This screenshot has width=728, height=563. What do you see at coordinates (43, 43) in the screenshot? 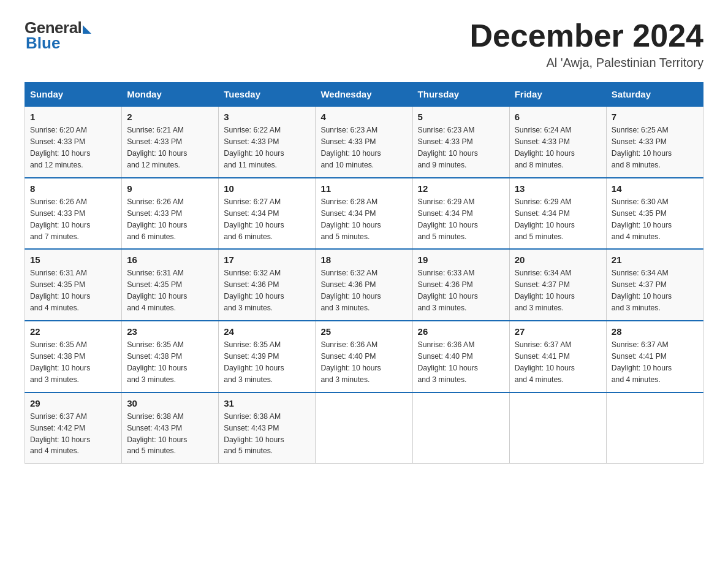
I see `logo-blue-text: Blue` at bounding box center [43, 43].